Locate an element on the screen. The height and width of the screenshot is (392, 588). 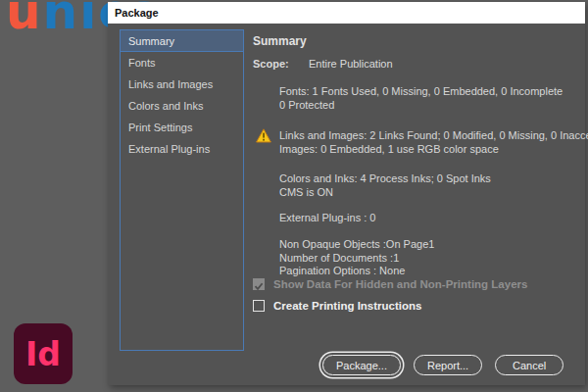
links-summary-line2: Images: 0 Embedded, 1 use RGB color spac… is located at coordinates (433, 150).